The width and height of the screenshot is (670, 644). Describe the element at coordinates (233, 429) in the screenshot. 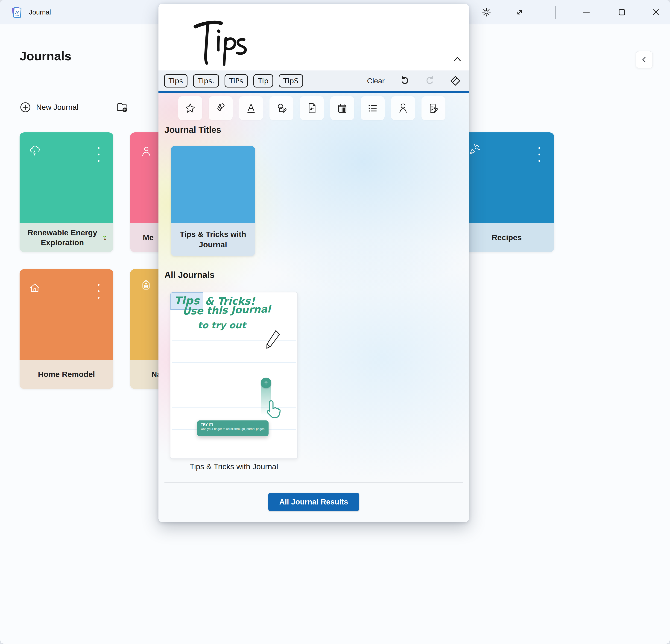

I see `tooltip-body: Use your finger to scroll through journa…` at that location.